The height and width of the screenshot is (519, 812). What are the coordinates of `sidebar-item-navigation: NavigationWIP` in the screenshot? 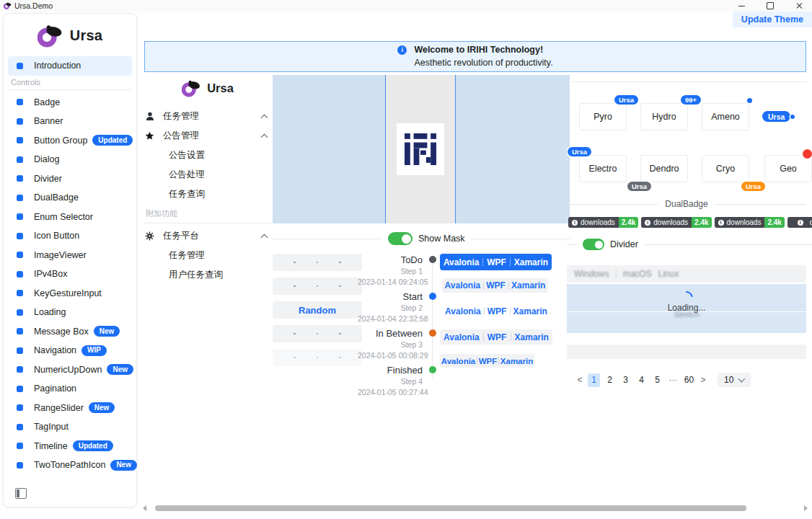 It's located at (70, 350).